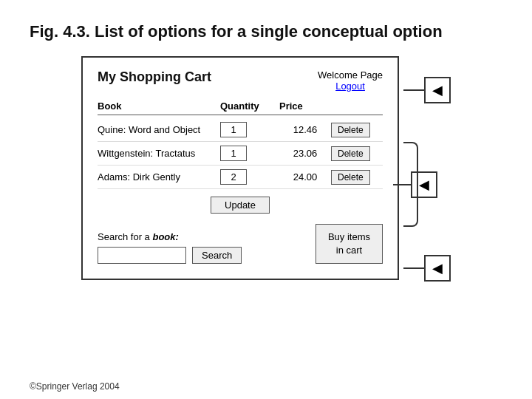 This screenshot has width=532, height=399. I want to click on arrow-right-icon-1: ◀, so click(437, 90).